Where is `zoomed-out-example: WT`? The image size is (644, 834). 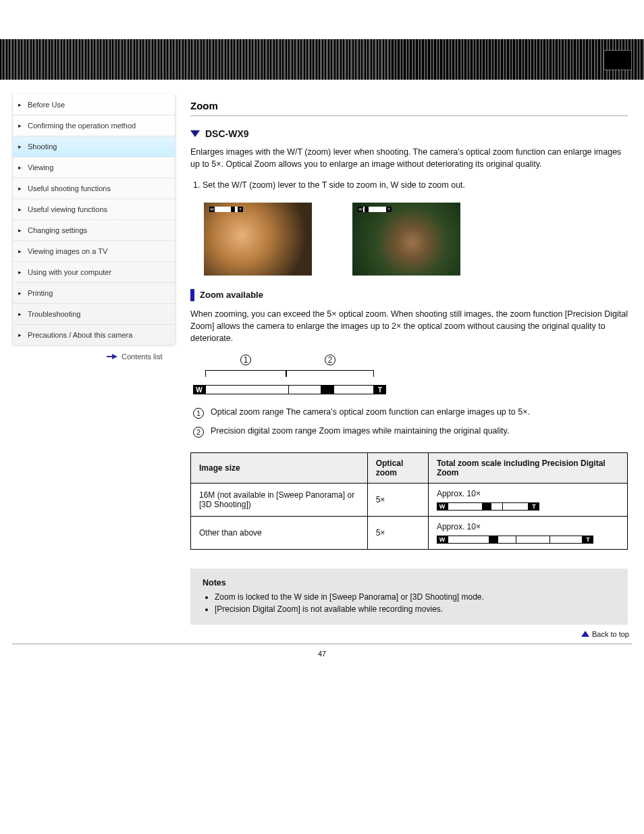
zoomed-out-example: WT is located at coordinates (406, 239).